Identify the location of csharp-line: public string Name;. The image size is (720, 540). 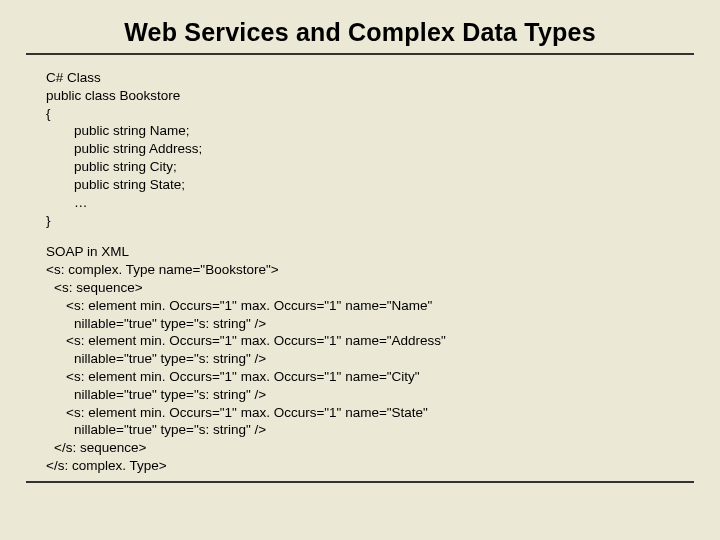
(365, 131).